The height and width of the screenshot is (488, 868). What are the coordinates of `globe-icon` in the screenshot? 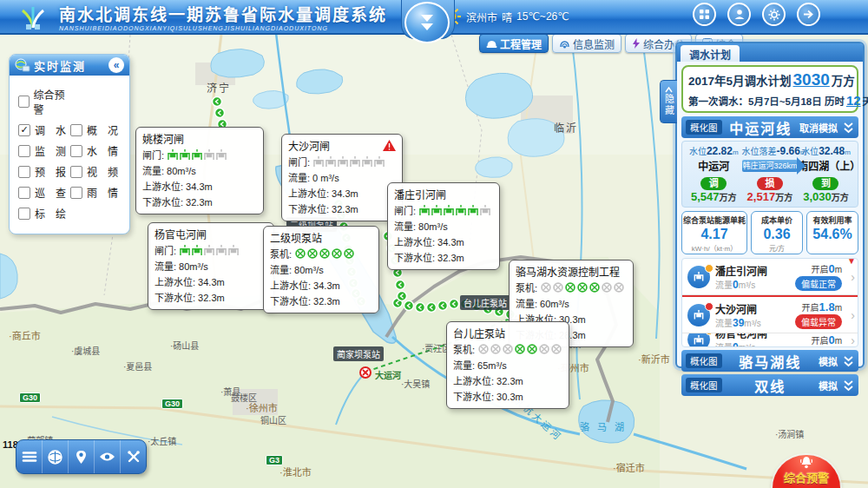 It's located at (56, 457).